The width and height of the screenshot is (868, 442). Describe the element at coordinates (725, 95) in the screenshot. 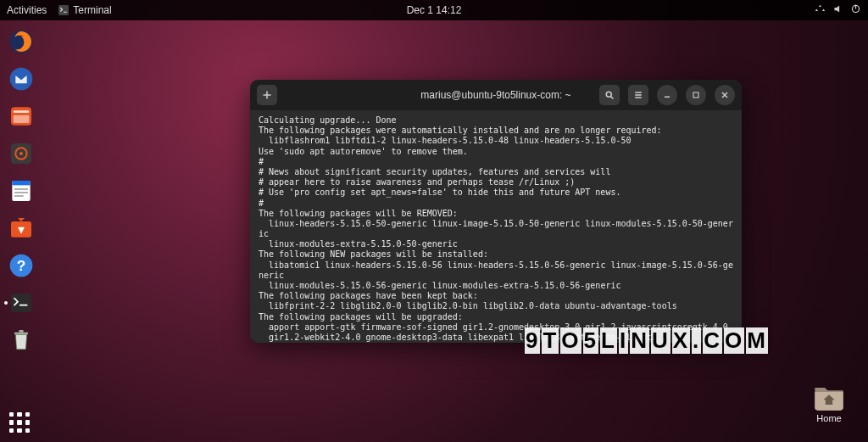

I see `close-icon` at that location.